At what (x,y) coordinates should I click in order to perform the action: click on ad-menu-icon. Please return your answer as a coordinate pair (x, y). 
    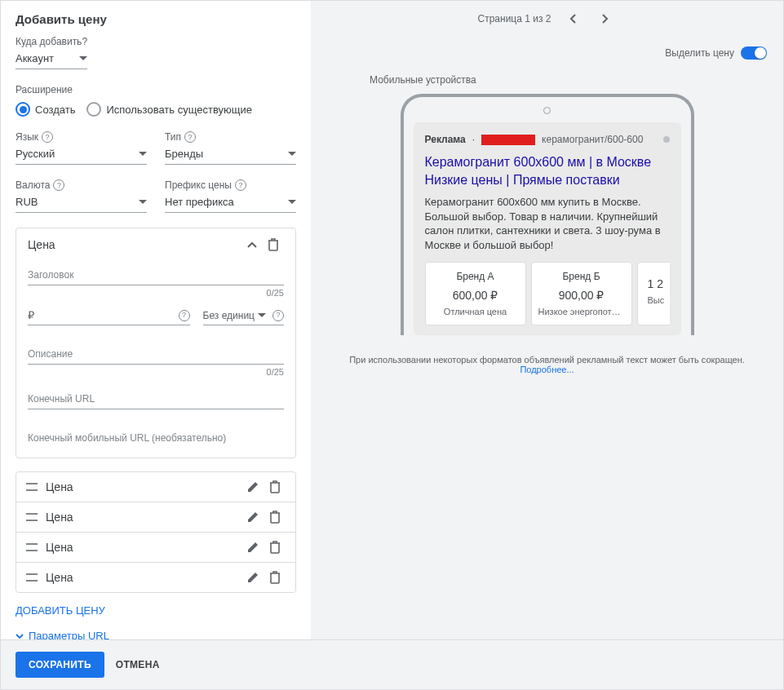
    Looking at the image, I should click on (667, 139).